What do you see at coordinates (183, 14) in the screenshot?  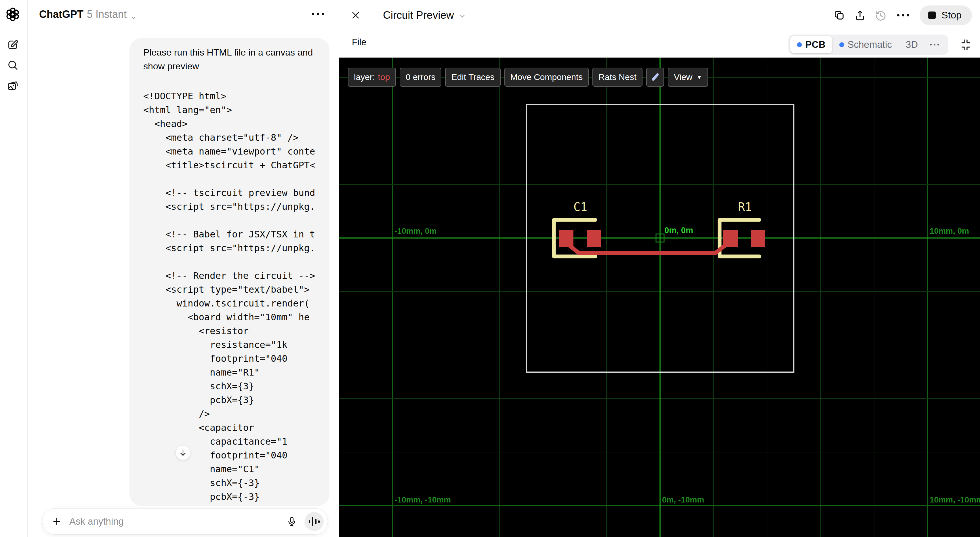 I see `chat-header: ChatGPT 5 Instant` at bounding box center [183, 14].